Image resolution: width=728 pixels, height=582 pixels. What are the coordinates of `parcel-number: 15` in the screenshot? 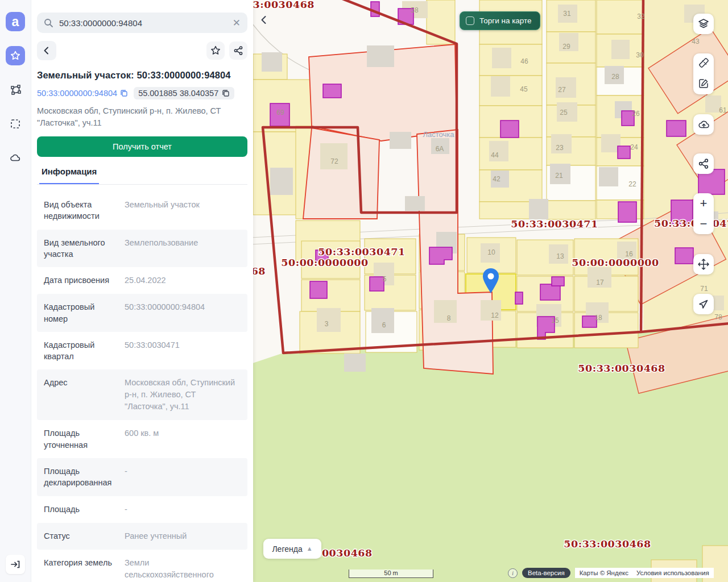 It's located at (555, 321).